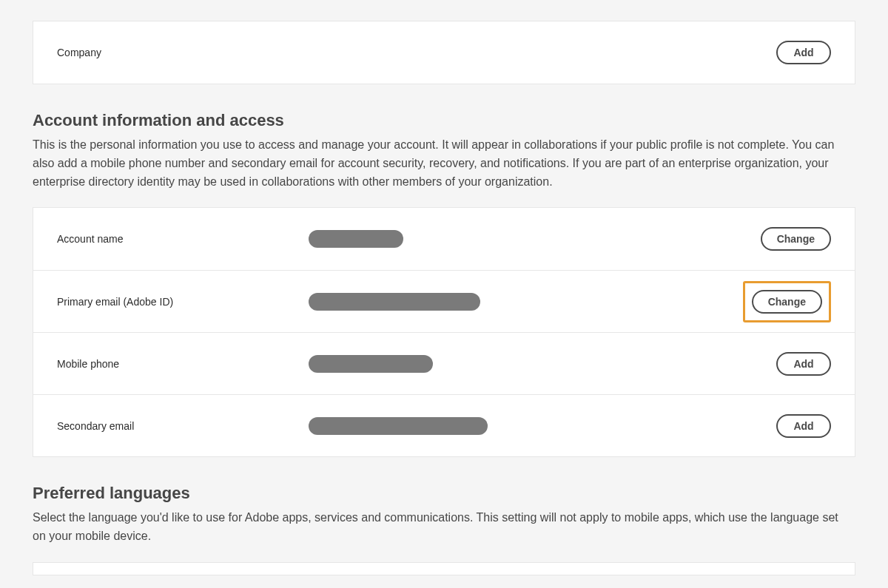 The image size is (888, 588). Describe the element at coordinates (787, 302) in the screenshot. I see `primary-email-change-highlight: Change` at that location.